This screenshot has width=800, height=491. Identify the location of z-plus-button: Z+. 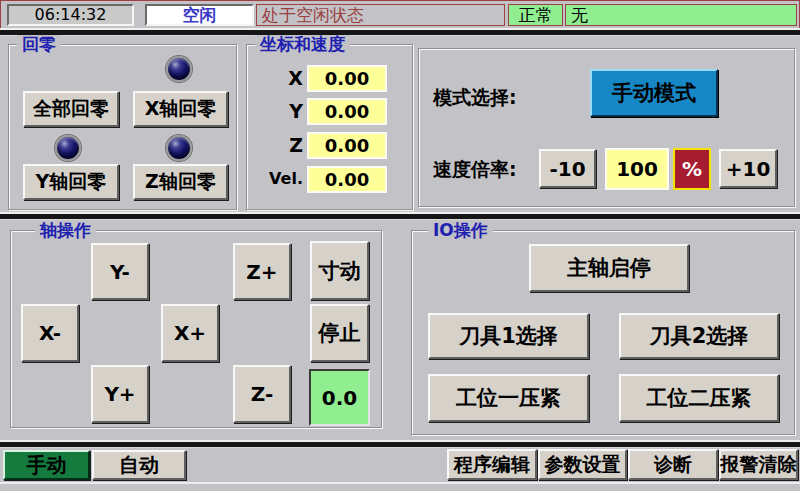
(262, 272).